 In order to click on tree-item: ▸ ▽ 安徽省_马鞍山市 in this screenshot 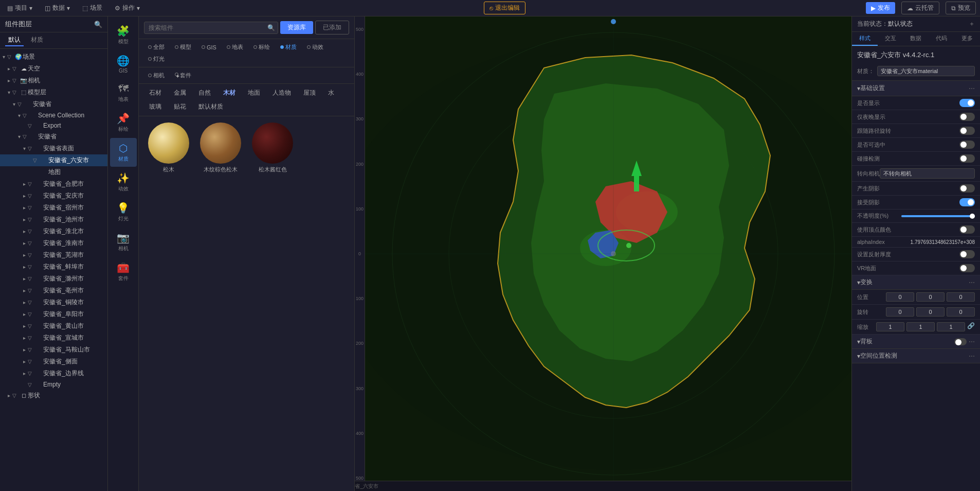, I will do `click(53, 350)`.